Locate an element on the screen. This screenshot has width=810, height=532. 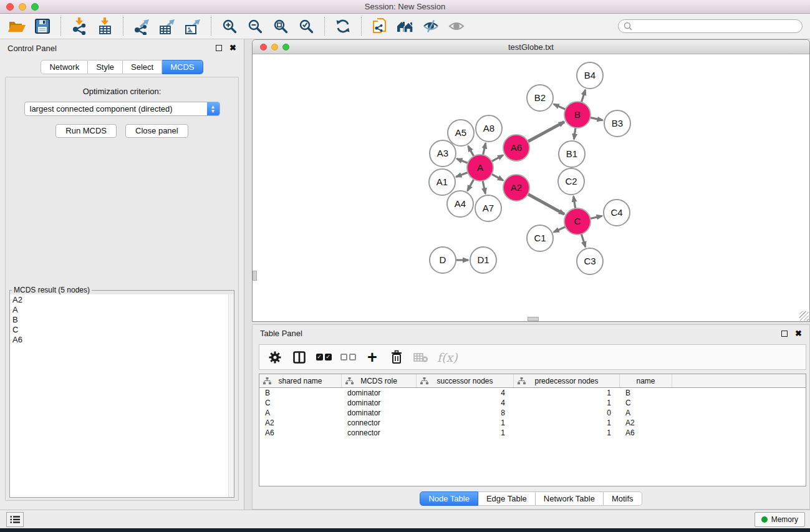
zoom-in-button is located at coordinates (229, 26).